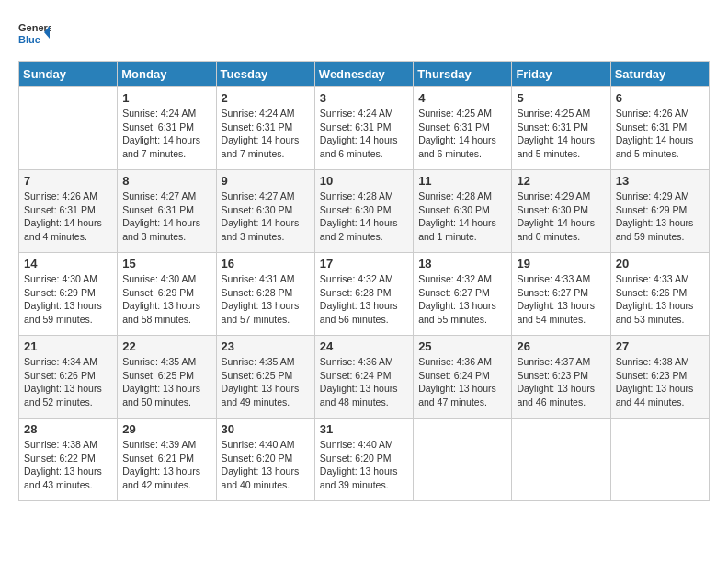  Describe the element at coordinates (561, 98) in the screenshot. I see `day-number: 5` at that location.